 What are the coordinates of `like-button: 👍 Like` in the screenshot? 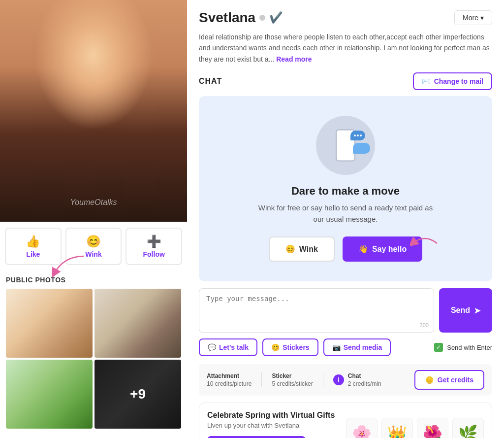 It's located at (33, 246).